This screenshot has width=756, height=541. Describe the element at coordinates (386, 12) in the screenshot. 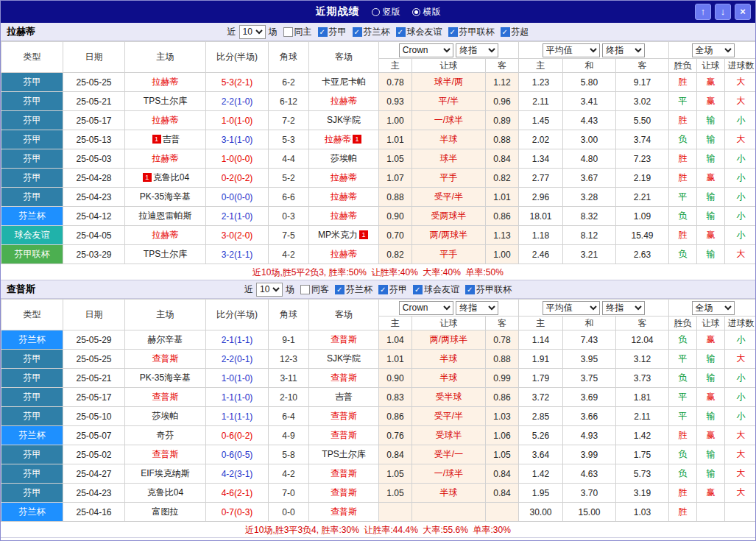

I see `layout-radio-vertical: 竖版` at that location.